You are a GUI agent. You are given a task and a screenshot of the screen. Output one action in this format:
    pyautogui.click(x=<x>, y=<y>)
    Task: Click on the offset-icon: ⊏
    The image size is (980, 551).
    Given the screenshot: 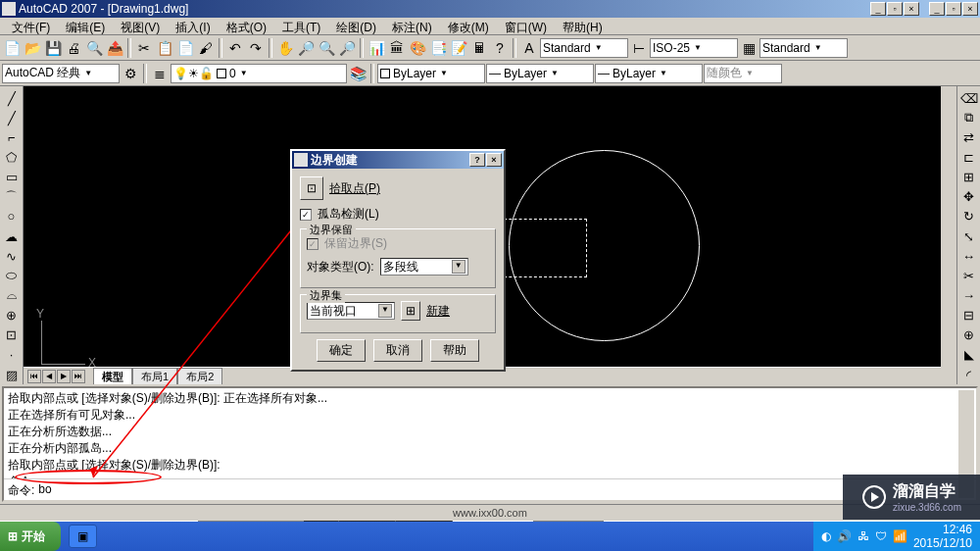 What is the action you would take?
    pyautogui.click(x=969, y=157)
    